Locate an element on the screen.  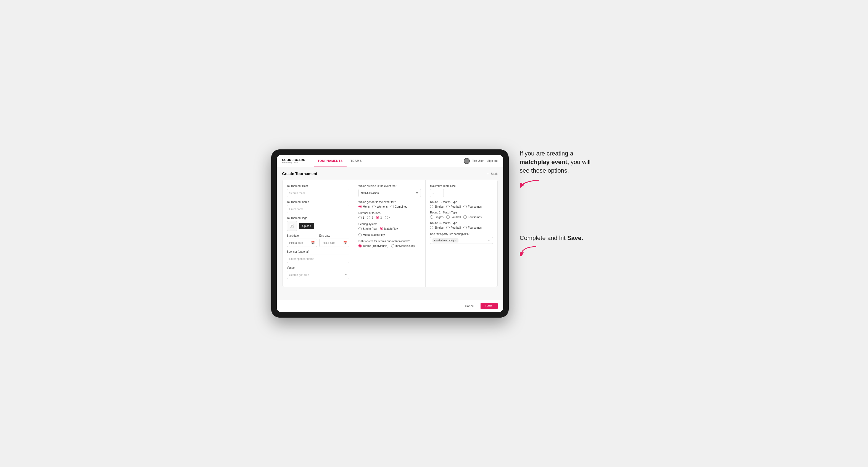
save-button: Save is located at coordinates (489, 306).